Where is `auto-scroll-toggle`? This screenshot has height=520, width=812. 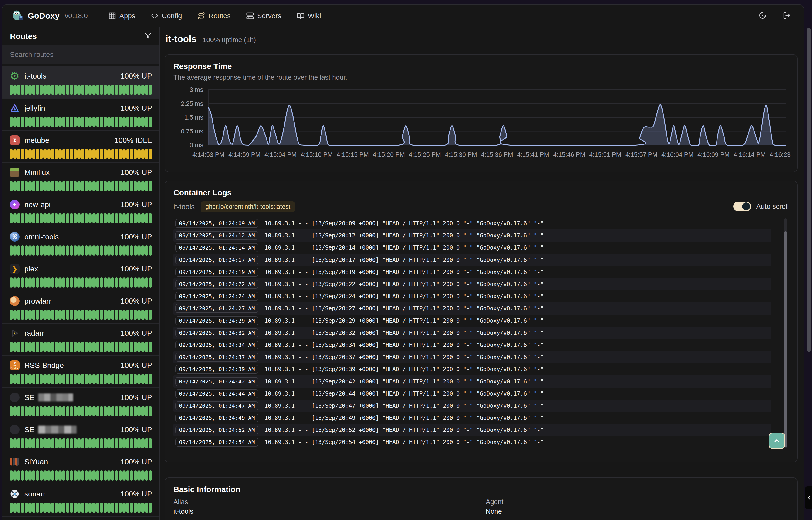 auto-scroll-toggle is located at coordinates (742, 207).